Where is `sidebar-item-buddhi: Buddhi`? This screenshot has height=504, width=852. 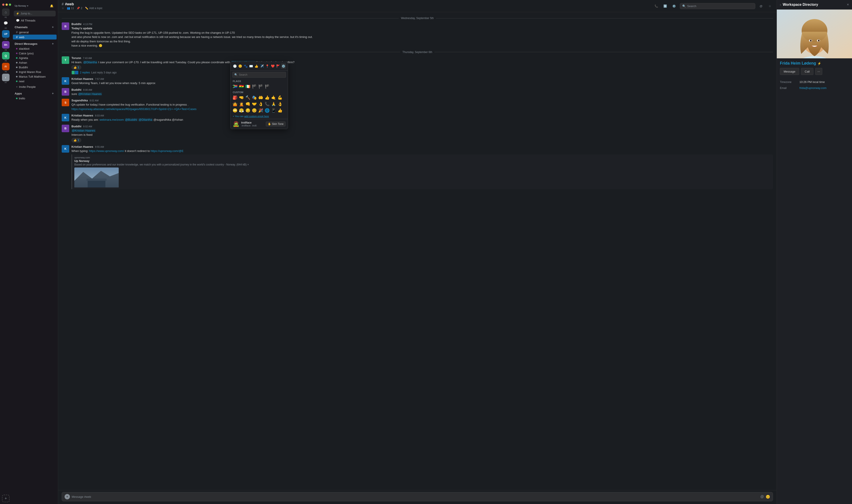 sidebar-item-buddhi: Buddhi is located at coordinates (35, 67).